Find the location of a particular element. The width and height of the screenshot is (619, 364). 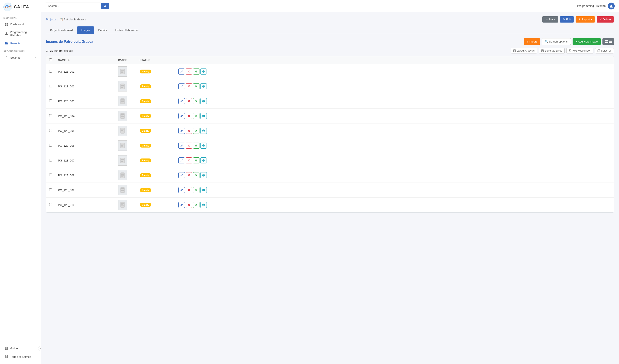

tab-invite-collaborators: Invite collaborators is located at coordinates (127, 30).